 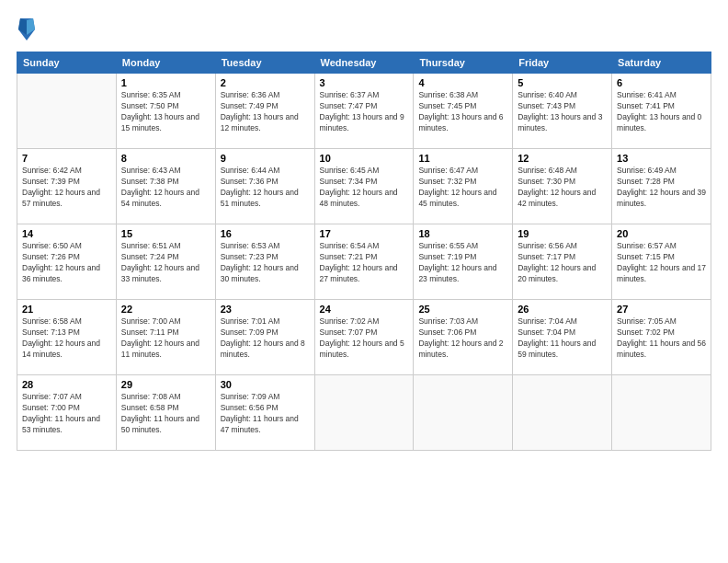 What do you see at coordinates (265, 234) in the screenshot?
I see `day-number: 16` at bounding box center [265, 234].